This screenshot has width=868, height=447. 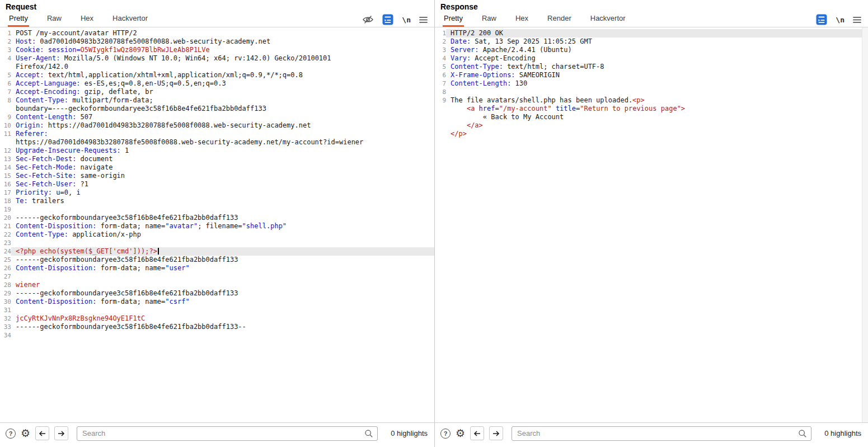 What do you see at coordinates (217, 302) in the screenshot?
I see `code-line: 30Content-Disposition: form-data; name="…` at bounding box center [217, 302].